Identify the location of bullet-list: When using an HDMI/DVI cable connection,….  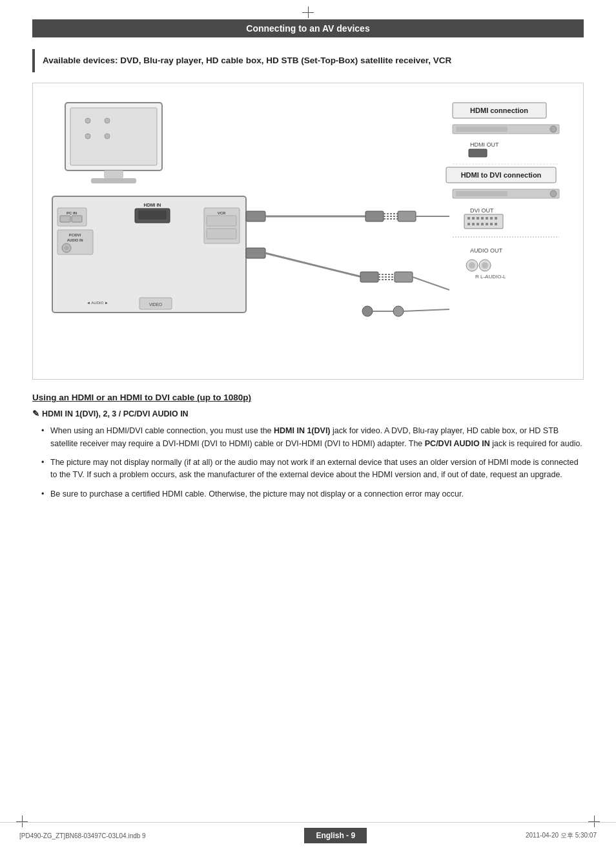
(311, 462).